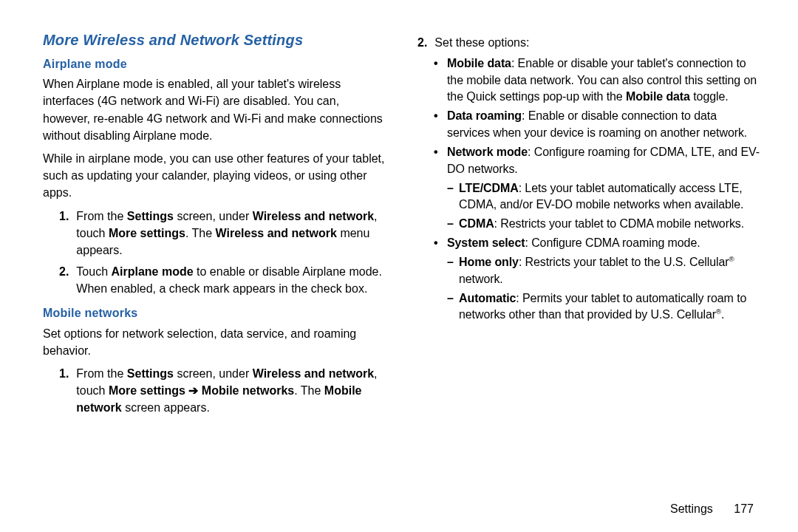  Describe the element at coordinates (201, 390) in the screenshot. I see `bold-term: More settings ➔ Mobile networks` at that location.